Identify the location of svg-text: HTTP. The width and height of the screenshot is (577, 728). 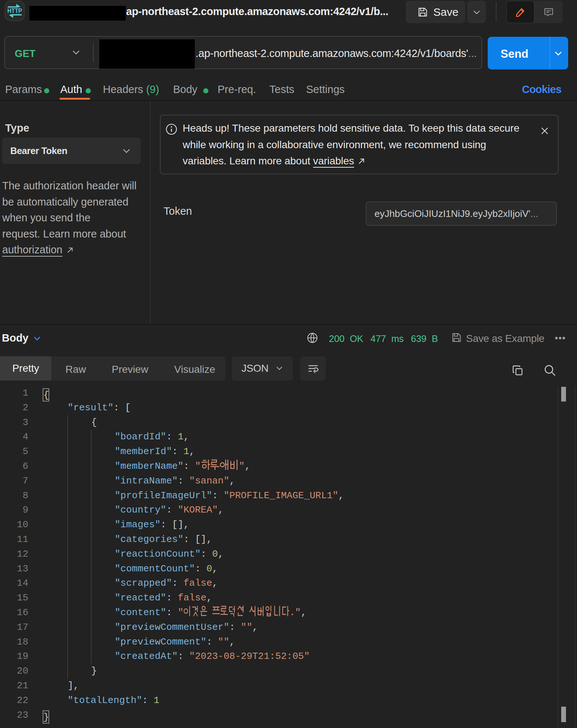
(15, 11).